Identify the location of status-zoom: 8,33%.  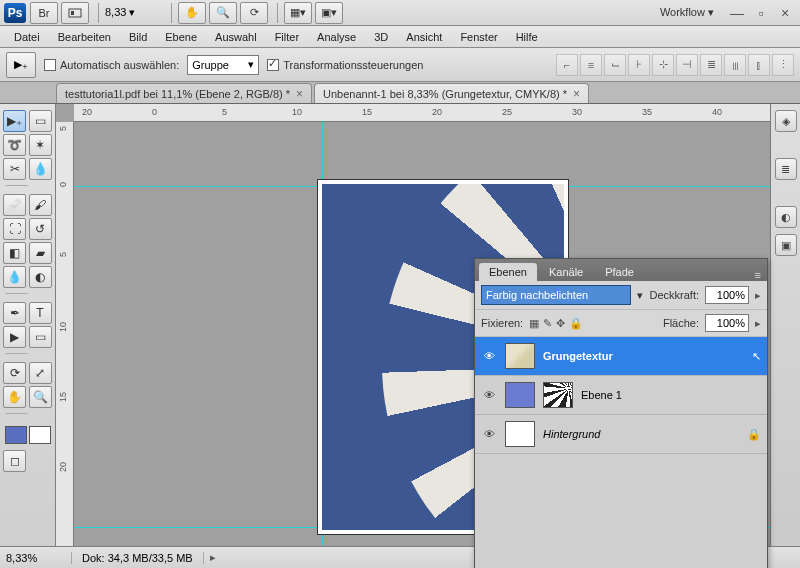
(36, 558).